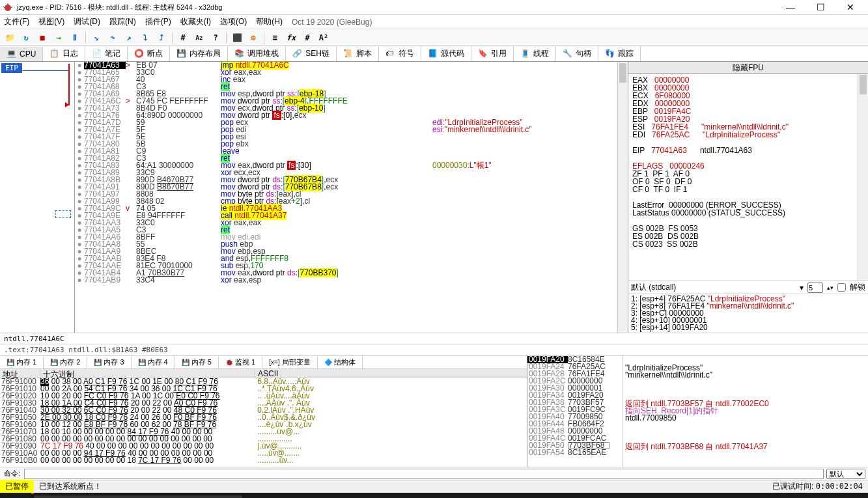  Describe the element at coordinates (259, 495) in the screenshot. I see `cortana-icon: ○` at that location.